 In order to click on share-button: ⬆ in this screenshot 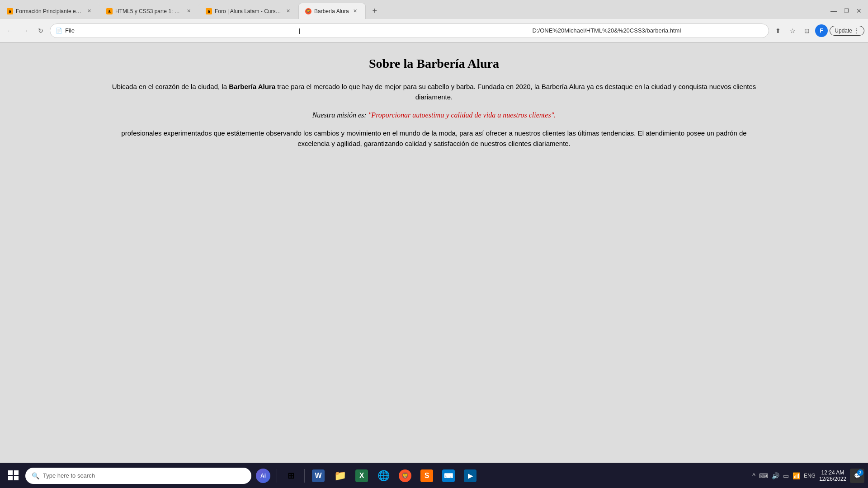, I will do `click(778, 31)`.